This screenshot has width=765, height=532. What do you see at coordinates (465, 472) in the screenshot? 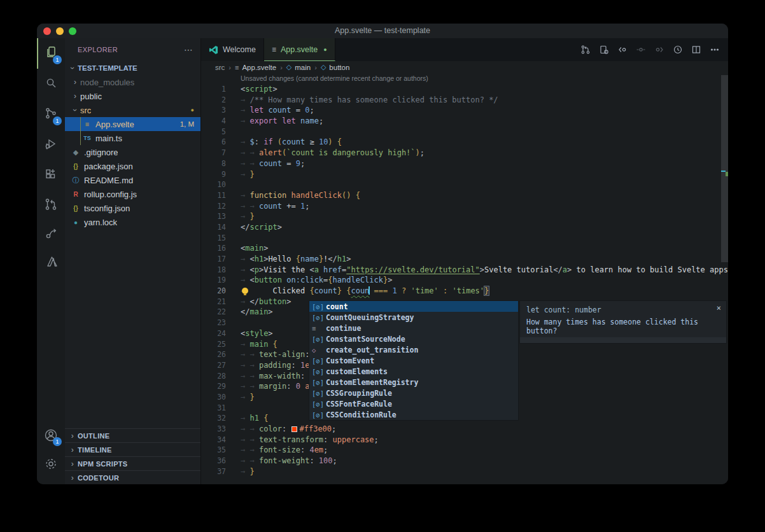
I see `code-line-37: 37→ }` at bounding box center [465, 472].